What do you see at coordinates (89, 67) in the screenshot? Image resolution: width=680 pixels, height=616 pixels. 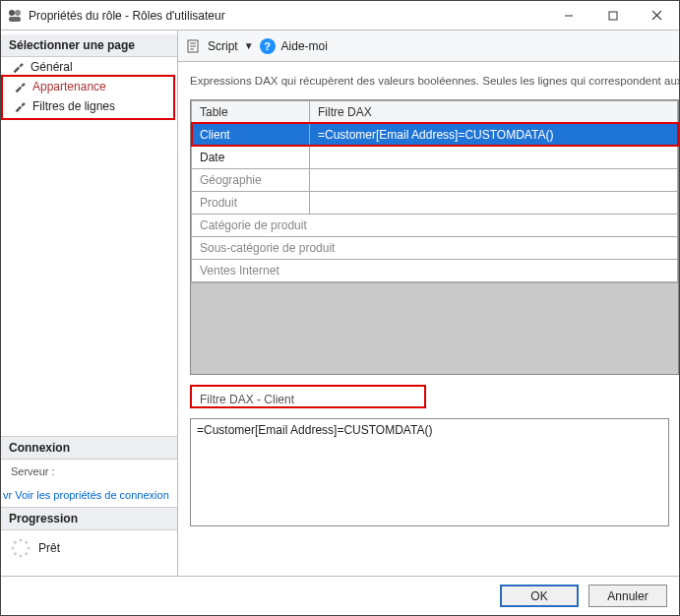 I see `sidebar-item-general: Général` at bounding box center [89, 67].